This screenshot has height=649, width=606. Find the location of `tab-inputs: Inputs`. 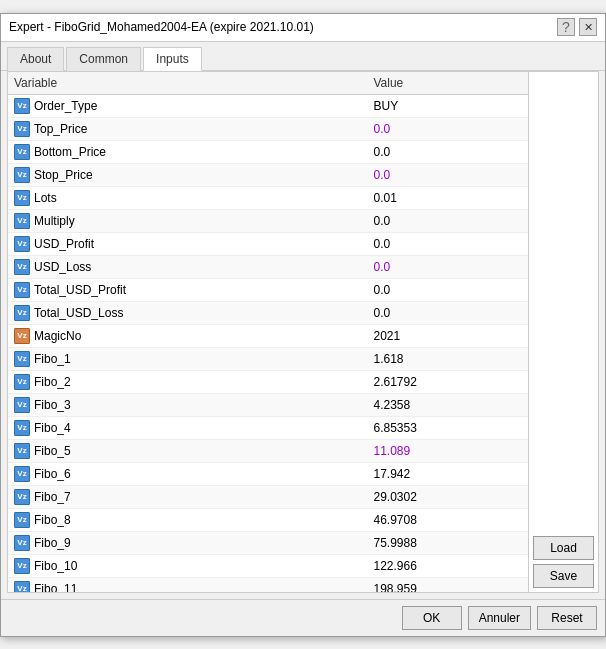

tab-inputs: Inputs is located at coordinates (172, 59).